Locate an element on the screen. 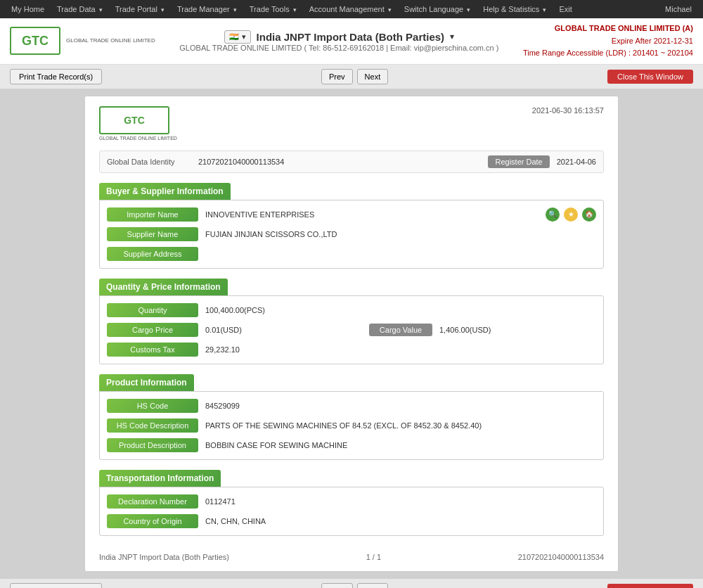  importer-name-row: Importer Name INNOVENTIVE ENTERPRISES 🔍 … is located at coordinates (352, 215).